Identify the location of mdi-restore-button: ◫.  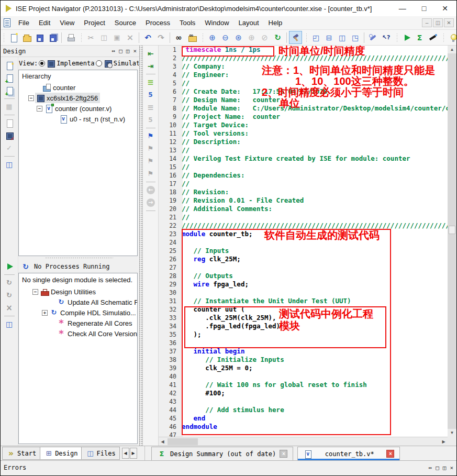
(438, 23).